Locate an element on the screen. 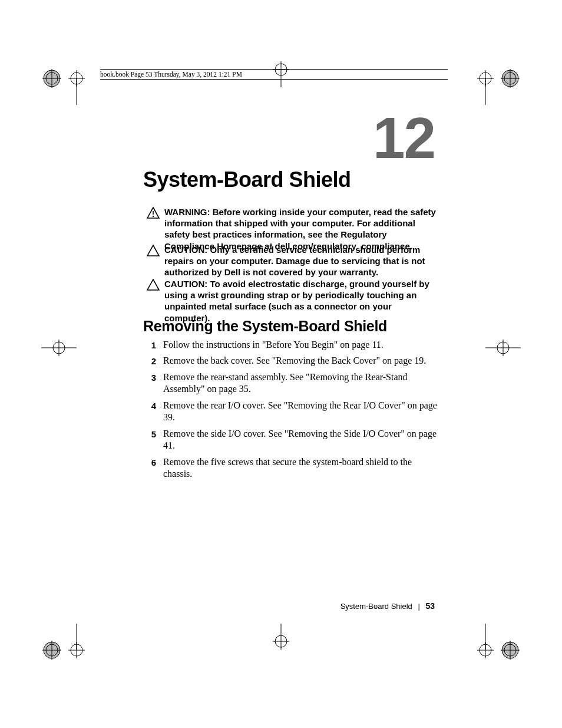 The height and width of the screenshot is (728, 562). list-item: 4 Remove the rear I/O cover. See "Removi… is located at coordinates (290, 411).